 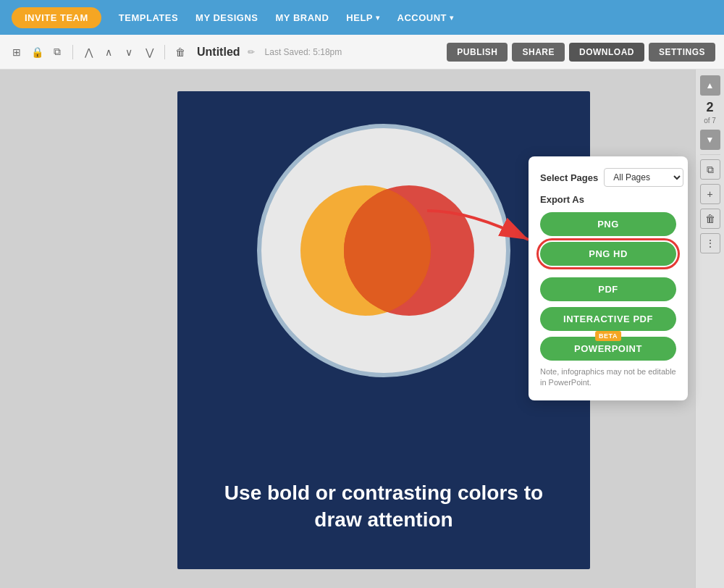 What do you see at coordinates (710, 140) in the screenshot?
I see `scroll-down-button: ▼` at bounding box center [710, 140].